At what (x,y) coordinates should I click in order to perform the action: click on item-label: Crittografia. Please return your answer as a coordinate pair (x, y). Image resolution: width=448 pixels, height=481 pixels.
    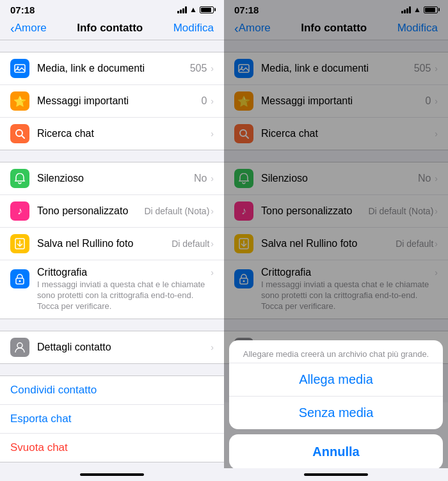
    Looking at the image, I should click on (62, 272).